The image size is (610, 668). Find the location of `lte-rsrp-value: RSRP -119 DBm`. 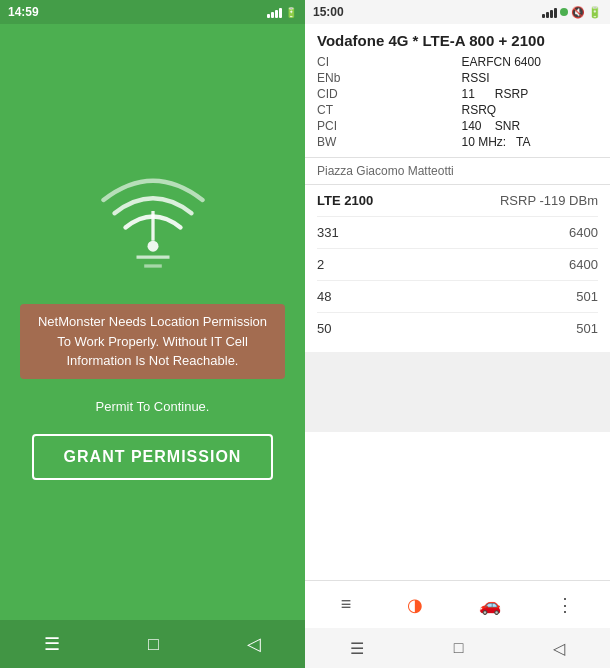

lte-rsrp-value: RSRP -119 DBm is located at coordinates (549, 200).